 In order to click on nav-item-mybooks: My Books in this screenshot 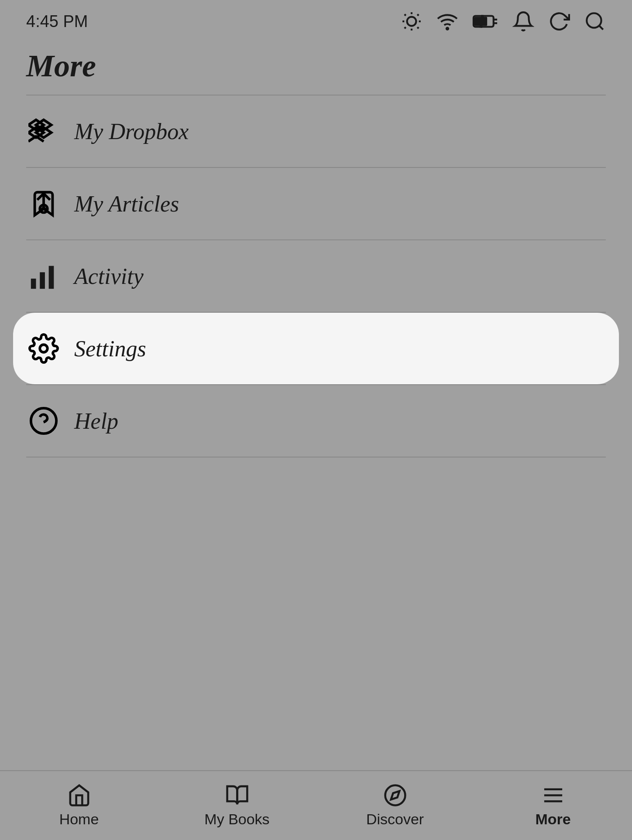, I will do `click(237, 806)`.